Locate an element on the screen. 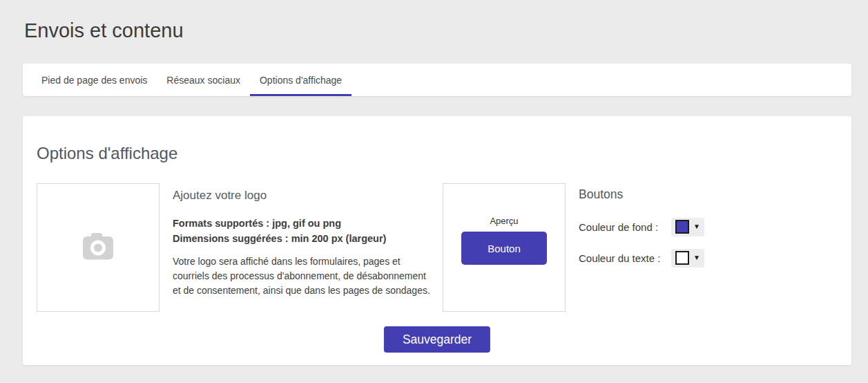 The image size is (868, 383). background-color-swatch is located at coordinates (682, 227).